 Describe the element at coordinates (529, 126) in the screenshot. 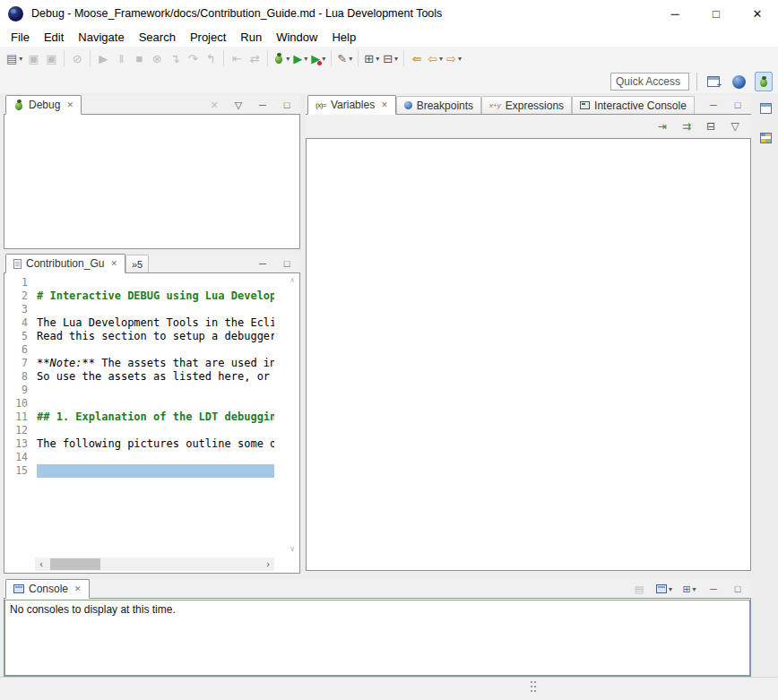

I see `variables-view-toolbar: ⇥⇉⊟▽` at that location.